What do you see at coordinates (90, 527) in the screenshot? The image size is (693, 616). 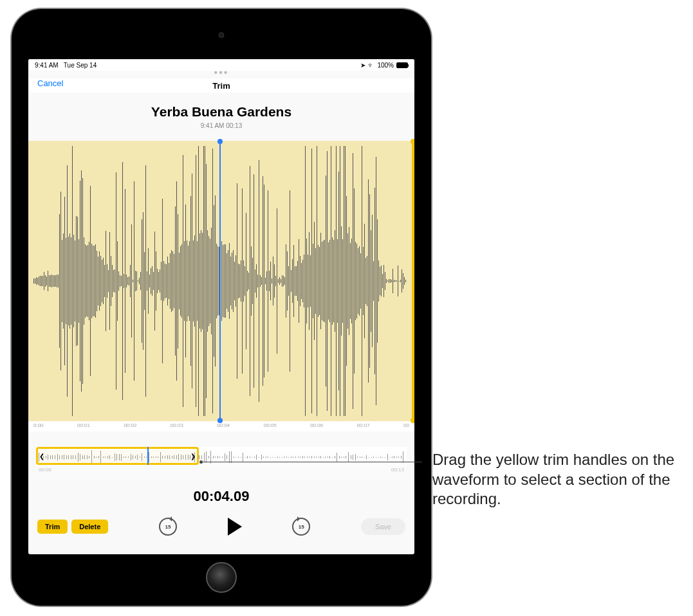 I see `delete-button: Delete` at bounding box center [90, 527].